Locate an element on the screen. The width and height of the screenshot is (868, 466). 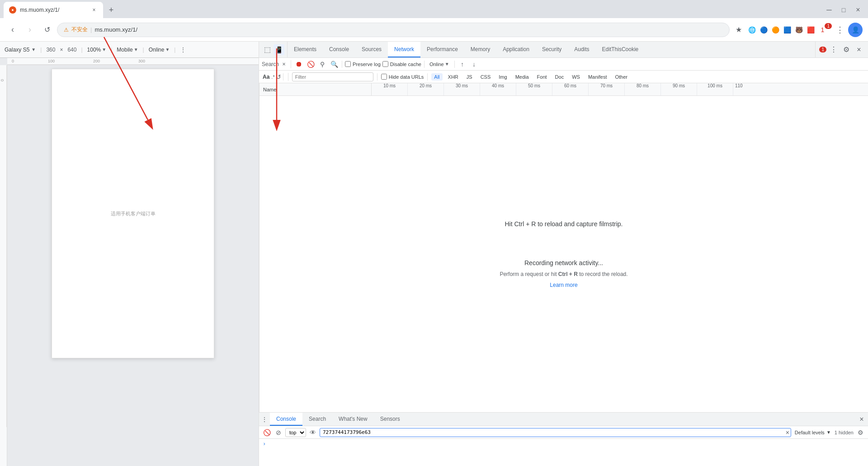
filter-toggle-button: ⚲ is located at coordinates (322, 64).